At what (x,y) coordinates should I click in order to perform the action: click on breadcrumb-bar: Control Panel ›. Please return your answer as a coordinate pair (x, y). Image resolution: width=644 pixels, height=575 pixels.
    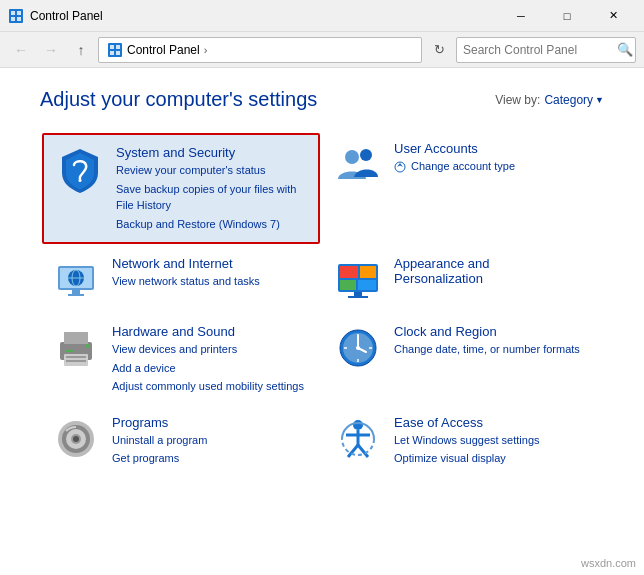
    Looking at the image, I should click on (260, 50).